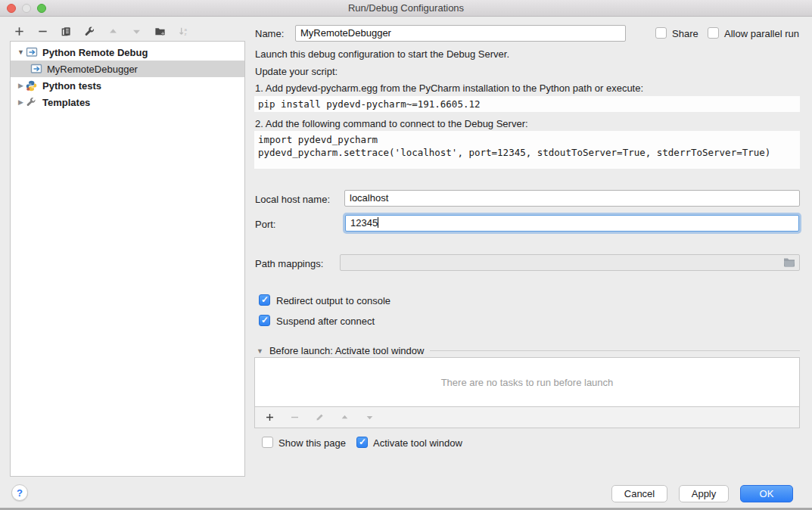 The width and height of the screenshot is (812, 510). What do you see at coordinates (333, 301) in the screenshot?
I see `redirect-output-label: Redirect output to console` at bounding box center [333, 301].